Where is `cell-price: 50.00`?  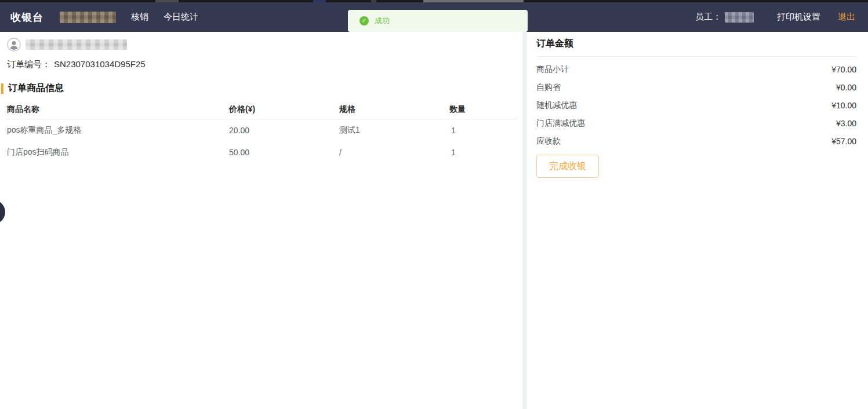
cell-price: 50.00 is located at coordinates (284, 152).